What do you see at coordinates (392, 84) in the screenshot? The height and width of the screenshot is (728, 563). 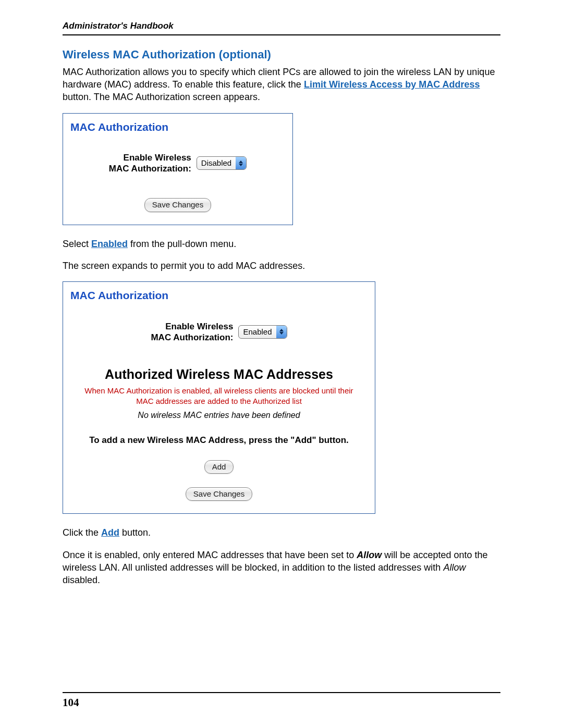 I see `limit-wireless-link: Limit Wireless Access by MAC Address` at bounding box center [392, 84].